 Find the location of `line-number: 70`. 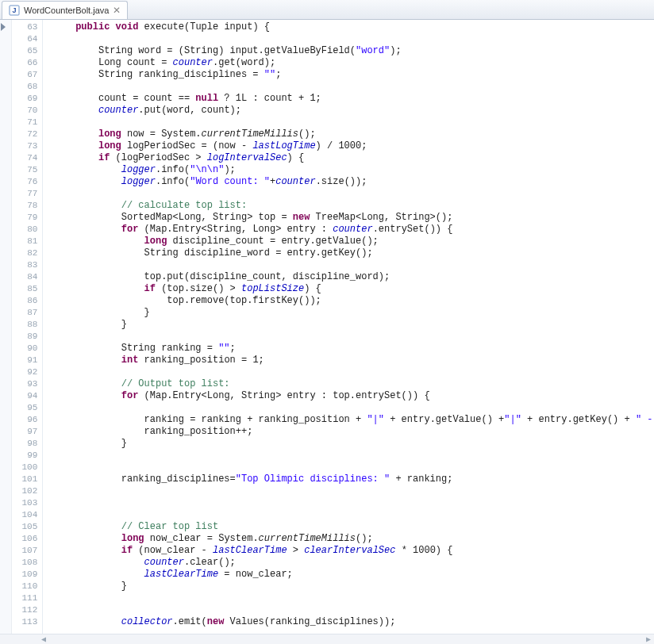

line-number: 70 is located at coordinates (25, 111).